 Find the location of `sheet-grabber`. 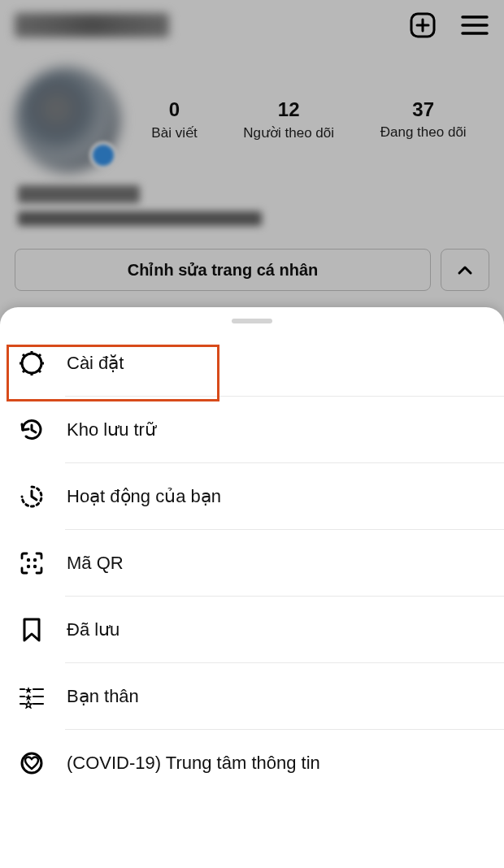

sheet-grabber is located at coordinates (252, 321).